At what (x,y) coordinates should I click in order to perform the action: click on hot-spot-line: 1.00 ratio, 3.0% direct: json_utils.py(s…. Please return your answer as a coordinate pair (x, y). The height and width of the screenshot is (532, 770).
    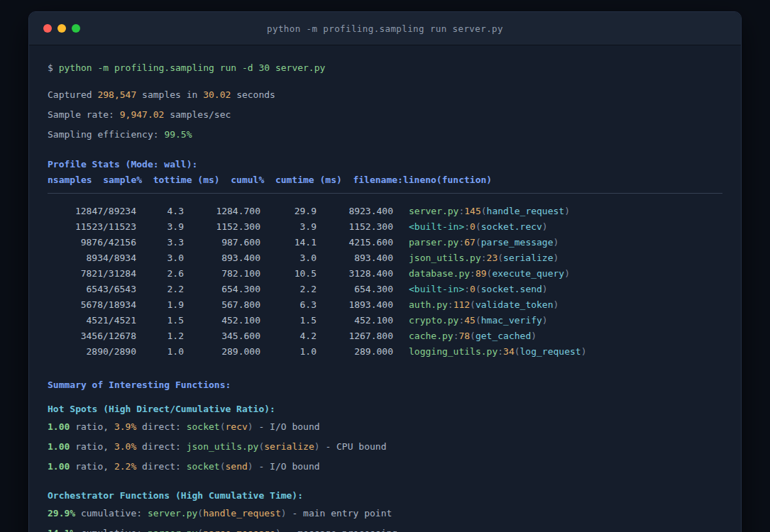
    Looking at the image, I should click on (385, 447).